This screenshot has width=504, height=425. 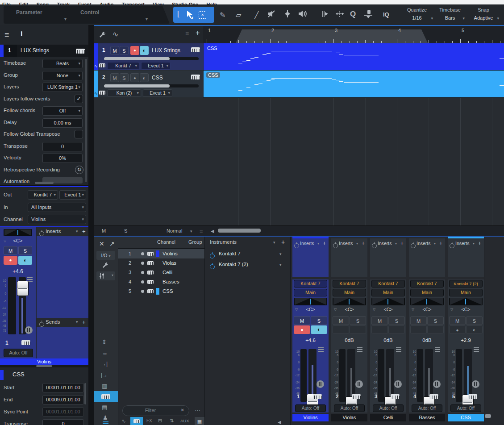 I want to click on channel-dropdown: Violins▾, so click(x=57, y=220).